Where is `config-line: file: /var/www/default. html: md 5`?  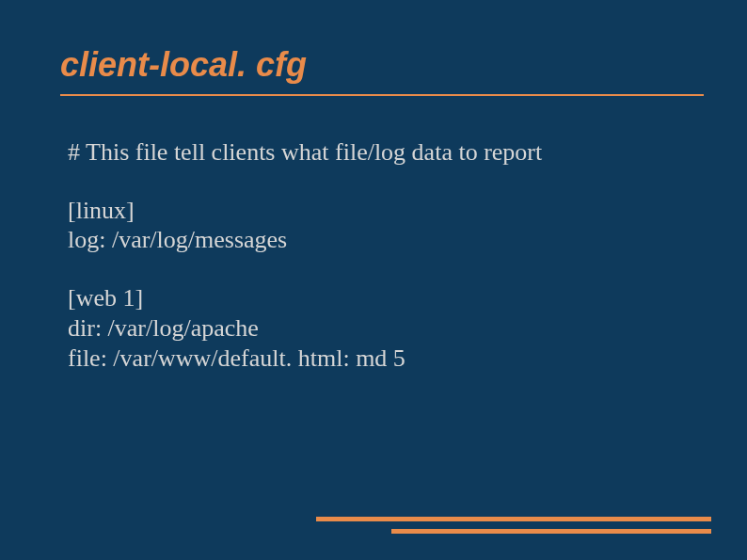
config-line: file: /var/www/default. html: md 5 is located at coordinates (379, 359).